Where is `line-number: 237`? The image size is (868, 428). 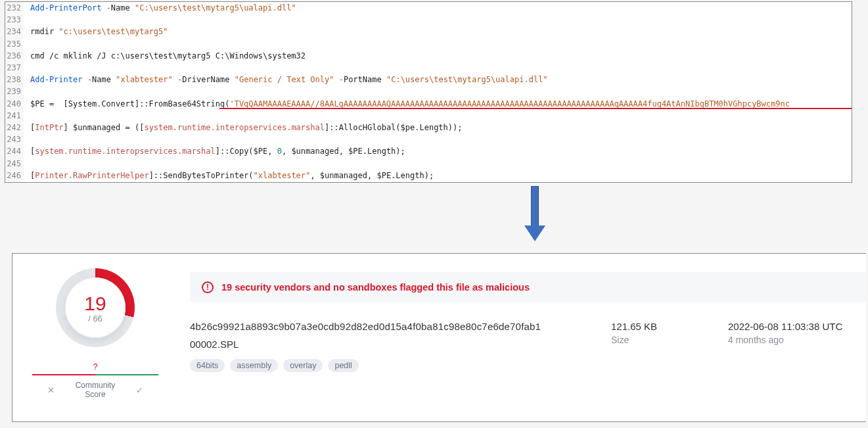
line-number: 237 is located at coordinates (14, 68).